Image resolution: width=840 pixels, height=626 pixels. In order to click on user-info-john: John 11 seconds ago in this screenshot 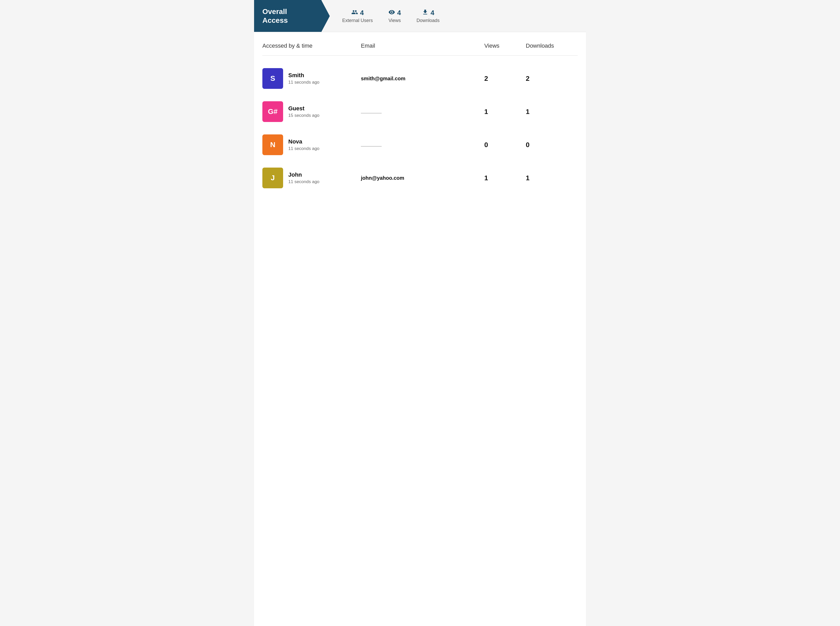, I will do `click(304, 178)`.